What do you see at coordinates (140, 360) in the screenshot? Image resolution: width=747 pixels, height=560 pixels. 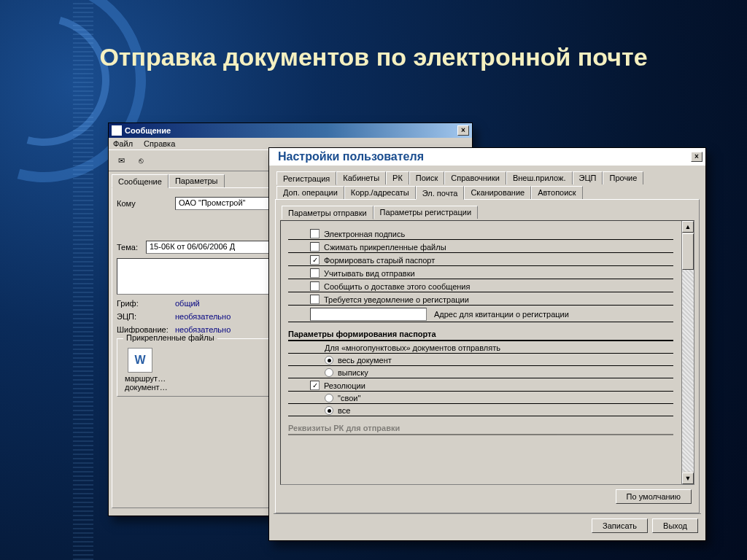 I see `word-doc-icon: W` at bounding box center [140, 360].